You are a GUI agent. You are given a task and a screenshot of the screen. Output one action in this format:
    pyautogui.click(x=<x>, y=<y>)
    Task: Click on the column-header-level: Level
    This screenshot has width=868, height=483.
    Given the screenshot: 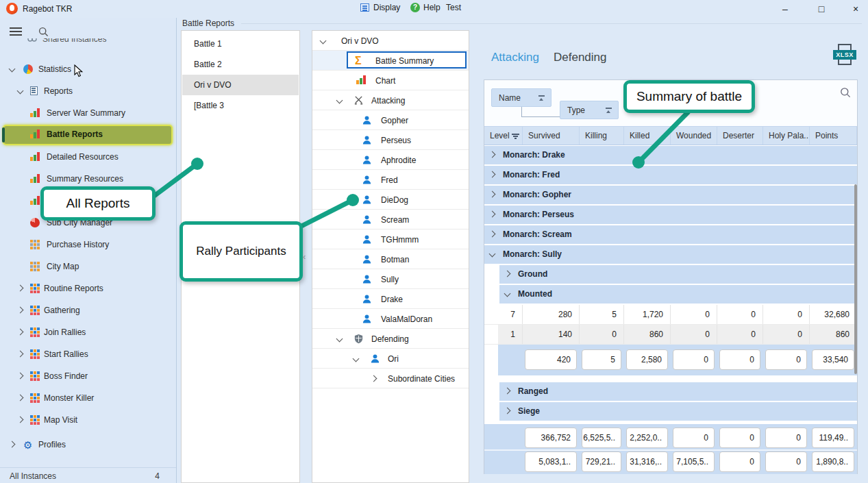 What is the action you would take?
    pyautogui.click(x=504, y=136)
    